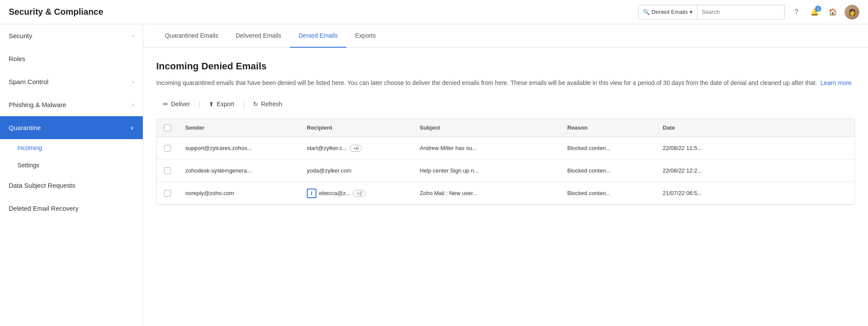 This screenshot has width=868, height=326. I want to click on sidebar-sub-item-label: Incoming, so click(30, 148).